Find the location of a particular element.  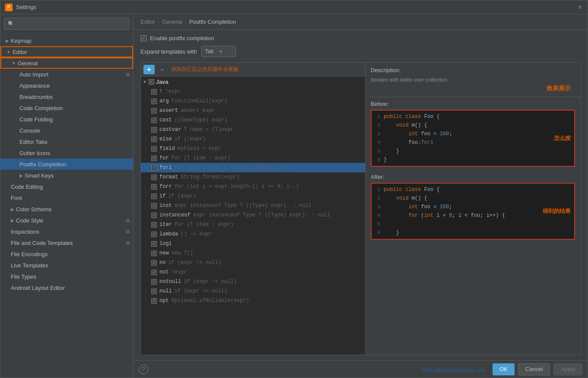

sidebar-item-android-layout-editor: Android Layout Editor is located at coordinates (67, 288).